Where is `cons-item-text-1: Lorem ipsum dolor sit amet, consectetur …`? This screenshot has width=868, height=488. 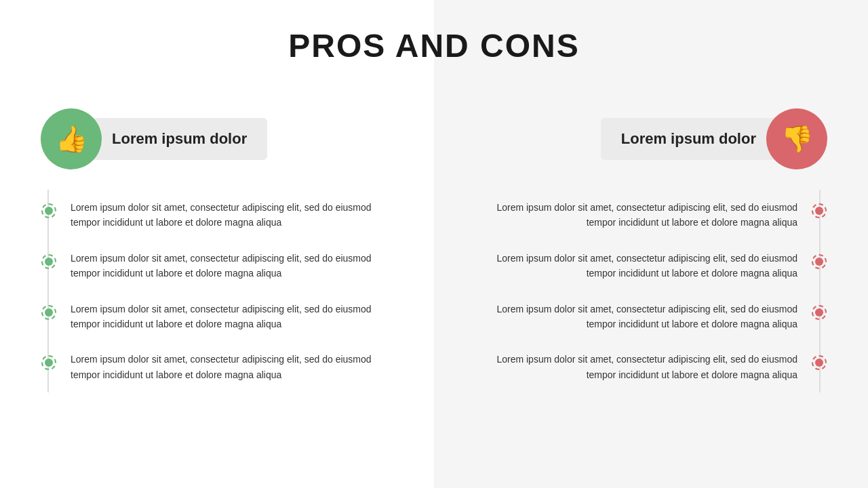
cons-item-text-1: Lorem ipsum dolor sit amet, consectetur … is located at coordinates (636, 216).